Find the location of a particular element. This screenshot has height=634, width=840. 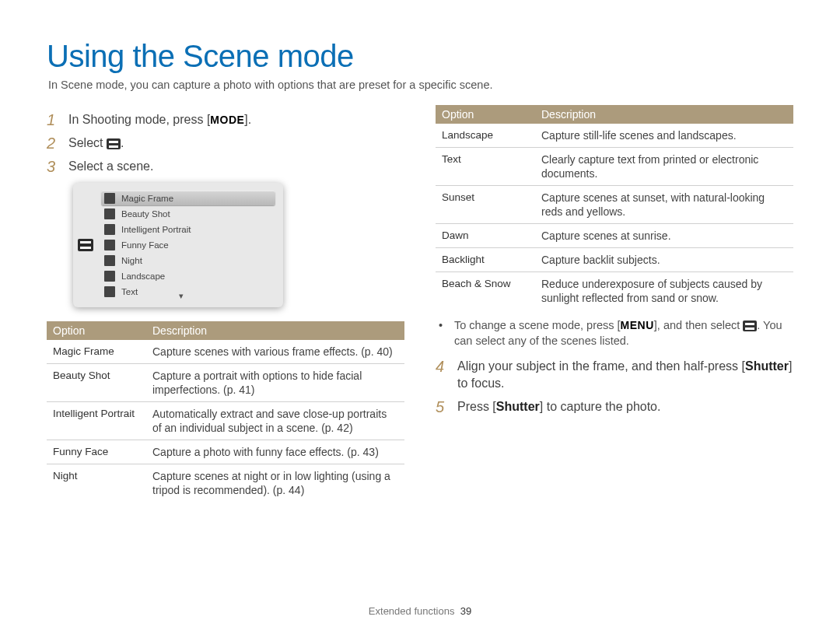

opt-name: Magic Frame is located at coordinates (96, 352).